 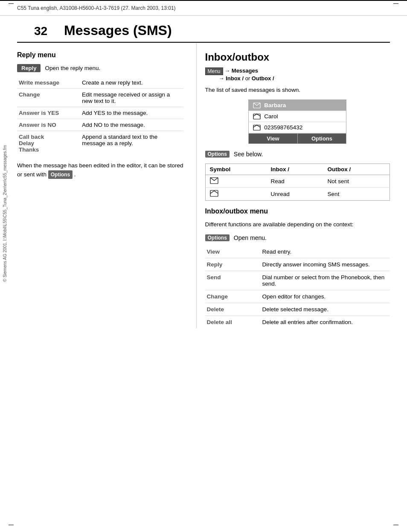 What do you see at coordinates (325, 322) in the screenshot?
I see `menu-desc-delete-all: Delete all entries after confirmation.` at bounding box center [325, 322].